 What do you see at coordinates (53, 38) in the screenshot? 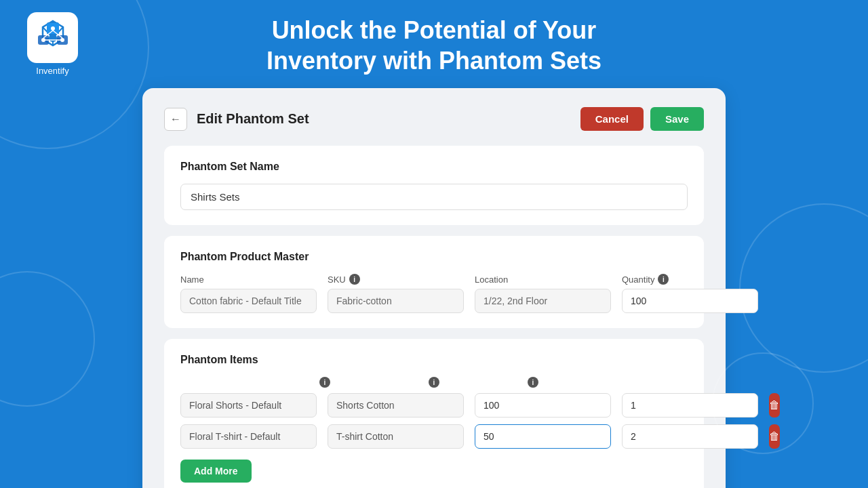
I see `logo-box` at bounding box center [53, 38].